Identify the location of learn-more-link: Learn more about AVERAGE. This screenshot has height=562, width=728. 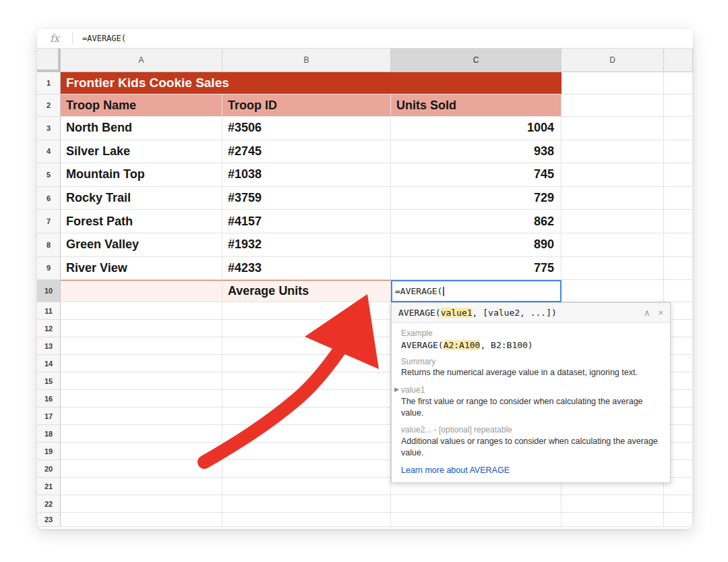
(456, 470).